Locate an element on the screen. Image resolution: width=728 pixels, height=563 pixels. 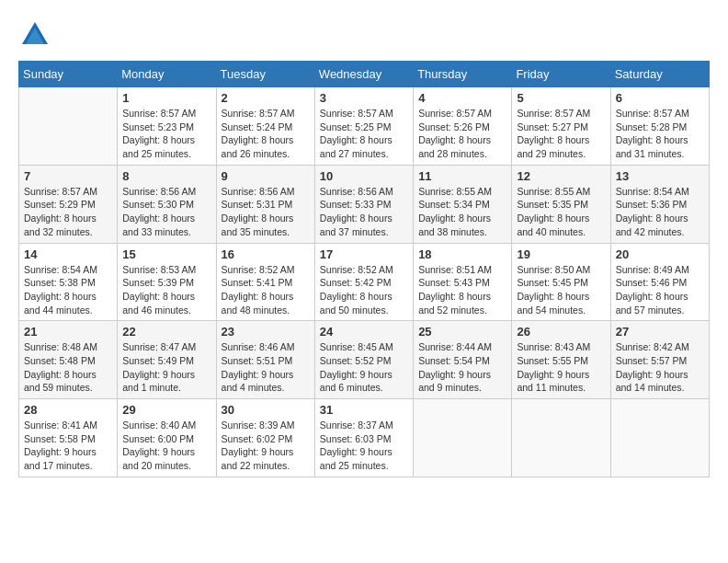
header-friday: Friday is located at coordinates (561, 75).